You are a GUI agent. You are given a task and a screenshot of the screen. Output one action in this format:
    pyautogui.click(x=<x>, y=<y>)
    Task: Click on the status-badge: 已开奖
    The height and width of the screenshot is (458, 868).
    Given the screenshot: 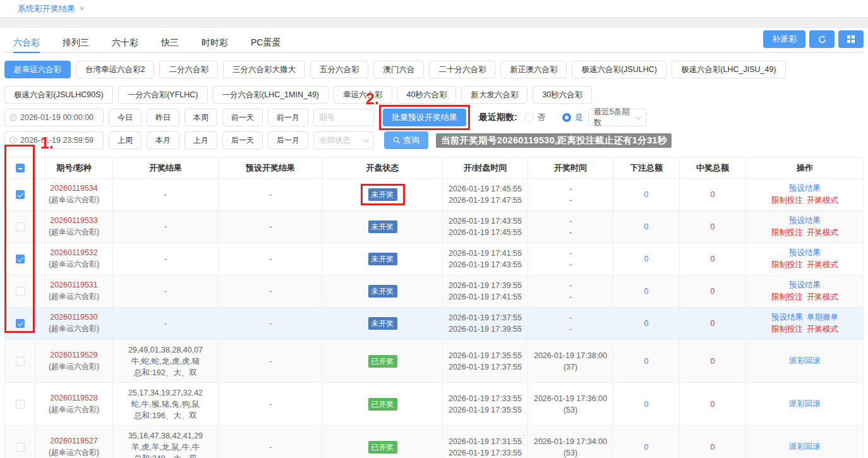 What is the action you would take?
    pyautogui.click(x=383, y=361)
    